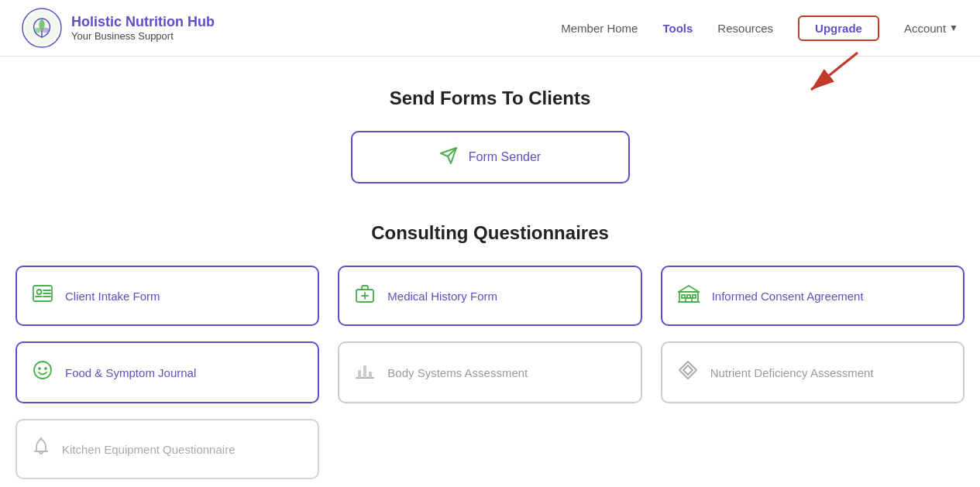 The image size is (980, 487). What do you see at coordinates (457, 373) in the screenshot?
I see `card-body-systems-label: Body Systems Assessment` at bounding box center [457, 373].